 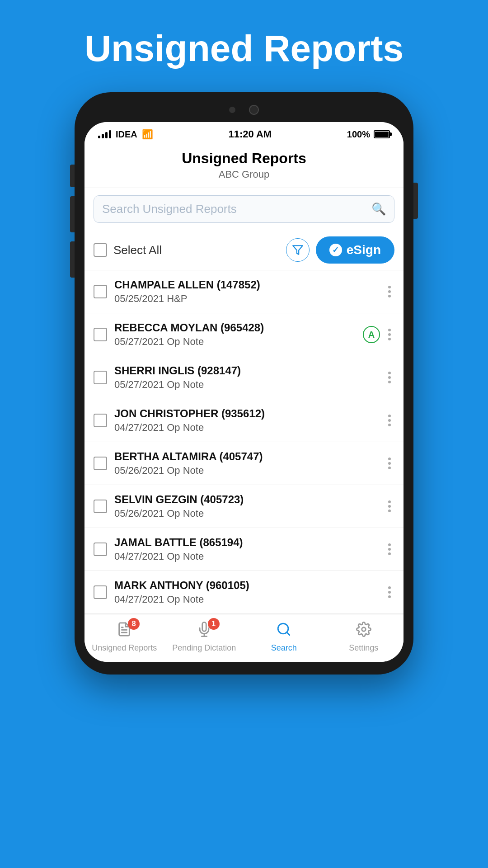 I want to click on volume-up-button, so click(x=72, y=176).